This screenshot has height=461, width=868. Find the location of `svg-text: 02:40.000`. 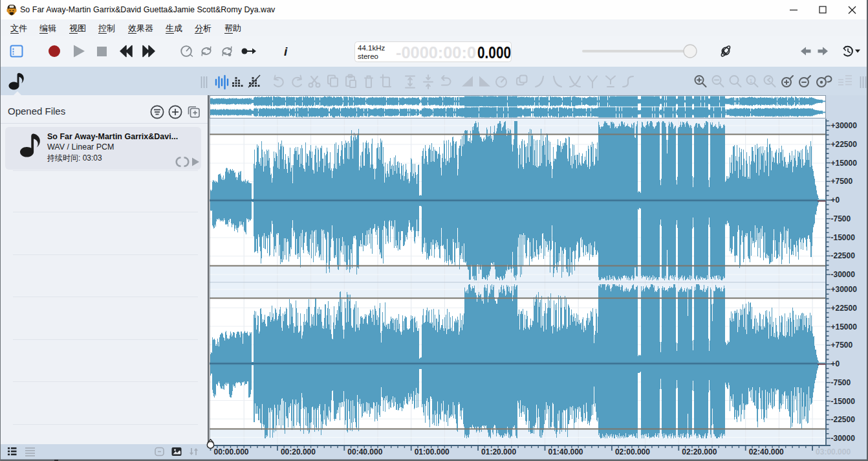

svg-text: 02:40.000 is located at coordinates (766, 452).